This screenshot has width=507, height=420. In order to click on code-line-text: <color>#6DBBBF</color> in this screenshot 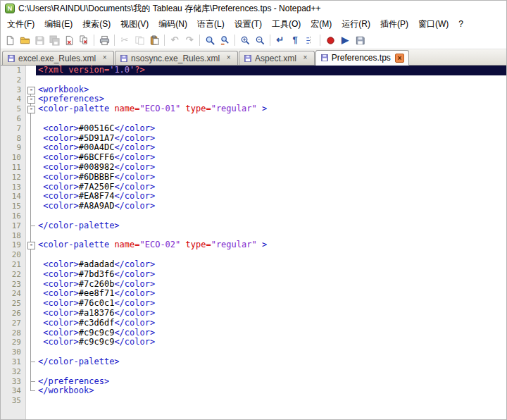, I will do `click(271, 178)`.